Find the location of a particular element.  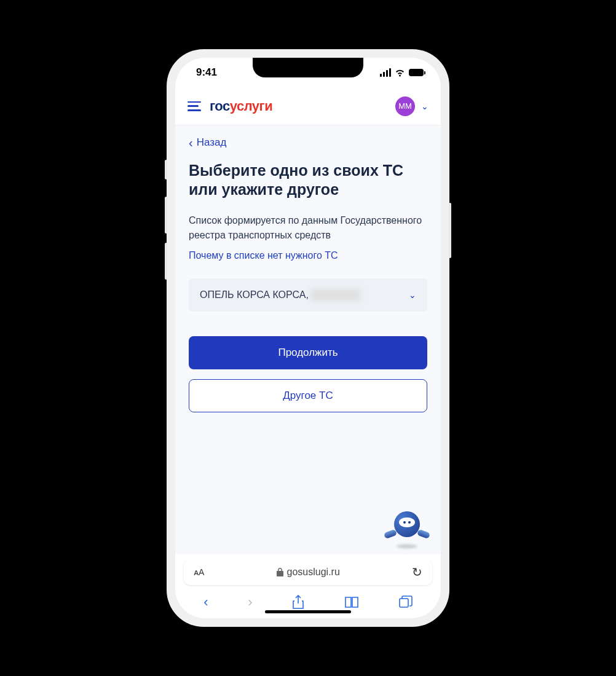

battery-icon is located at coordinates (416, 73).